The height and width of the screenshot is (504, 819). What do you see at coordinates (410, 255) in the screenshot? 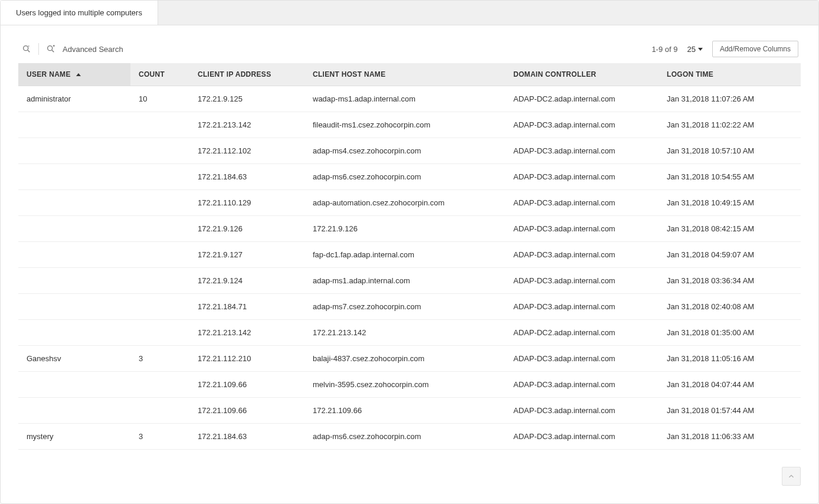
I see `table-row: 172.21.9.127fap-dc1.fap.adap.internal.co…` at bounding box center [410, 255].